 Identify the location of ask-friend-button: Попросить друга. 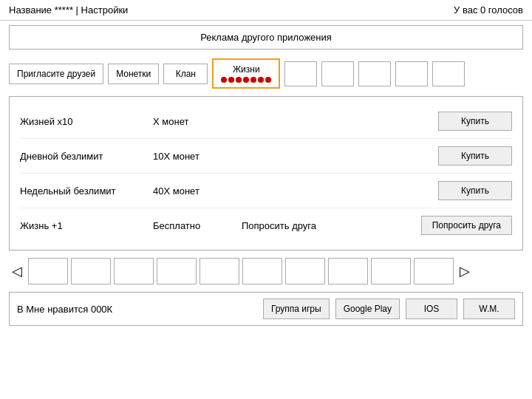
(467, 225).